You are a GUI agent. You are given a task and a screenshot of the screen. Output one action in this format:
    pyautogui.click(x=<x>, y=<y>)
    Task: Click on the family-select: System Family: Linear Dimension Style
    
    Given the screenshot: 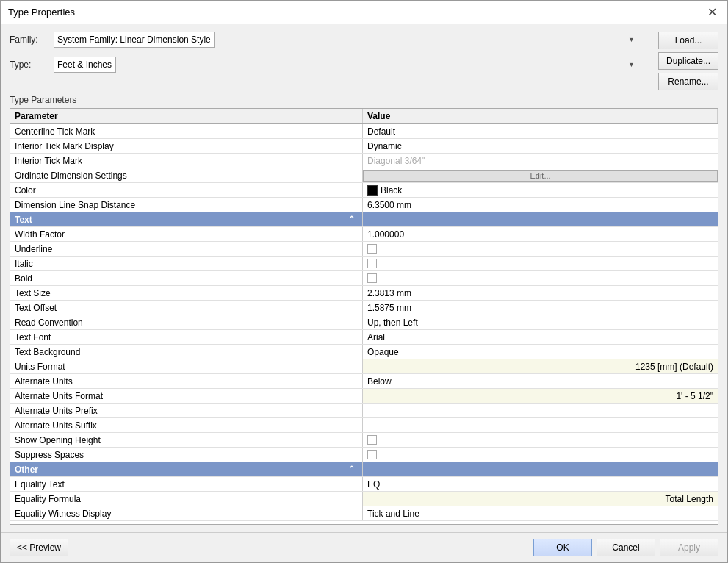 What is the action you would take?
    pyautogui.click(x=134, y=40)
    